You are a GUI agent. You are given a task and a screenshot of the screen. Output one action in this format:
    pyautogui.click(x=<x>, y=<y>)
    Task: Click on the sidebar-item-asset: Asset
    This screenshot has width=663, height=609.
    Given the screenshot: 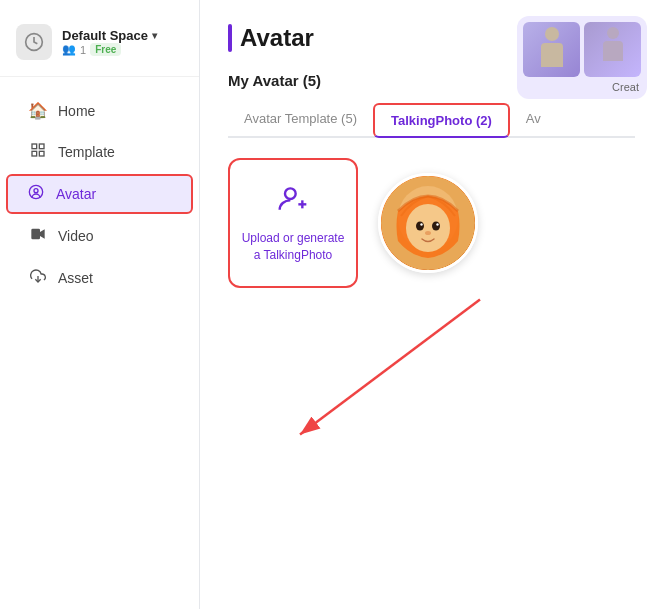 What is the action you would take?
    pyautogui.click(x=100, y=278)
    